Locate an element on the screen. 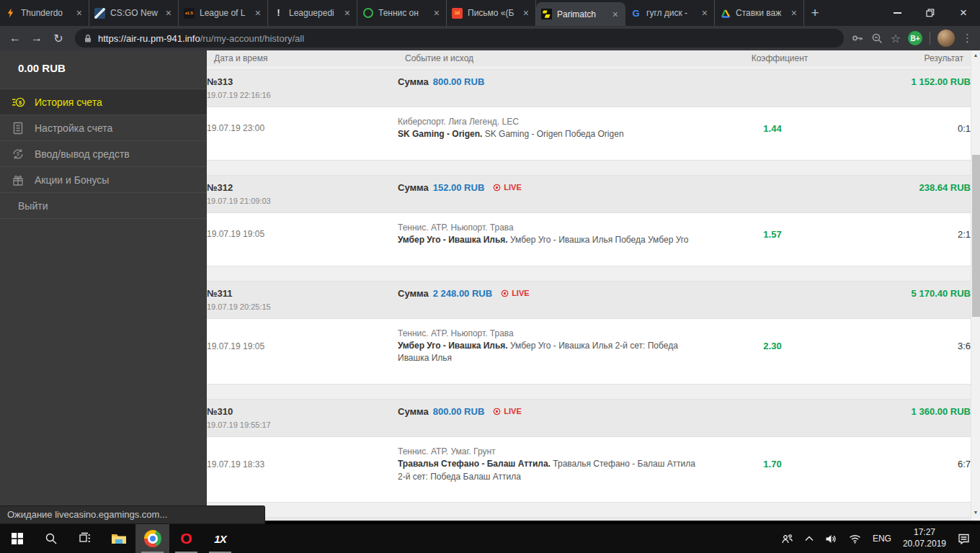 The width and height of the screenshot is (980, 553). leg-date: 19.07.19 19:05 is located at coordinates (303, 346).